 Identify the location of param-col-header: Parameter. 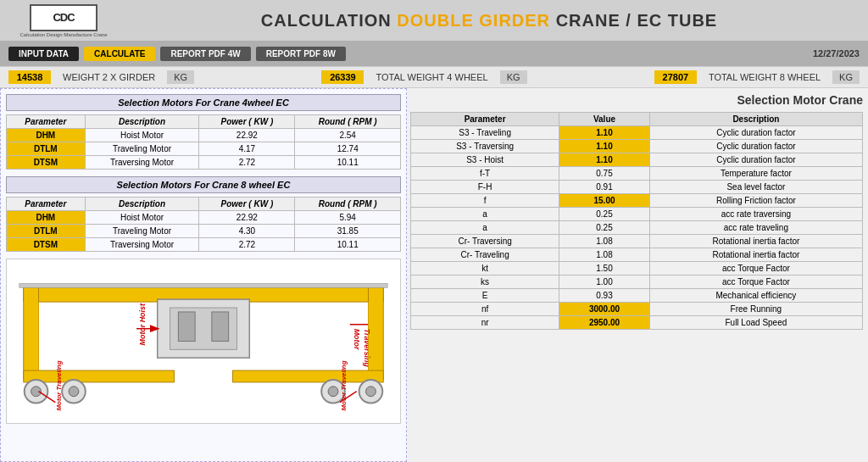
(485, 120).